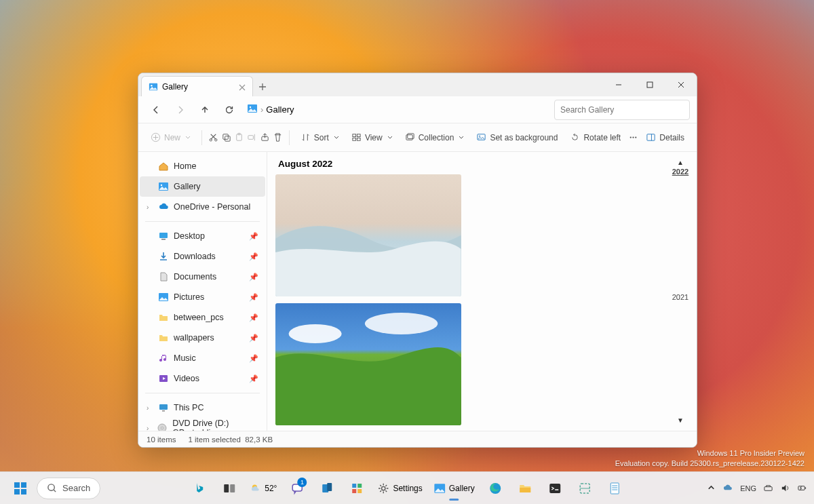  Describe the element at coordinates (622, 110) in the screenshot. I see `search-box` at that location.